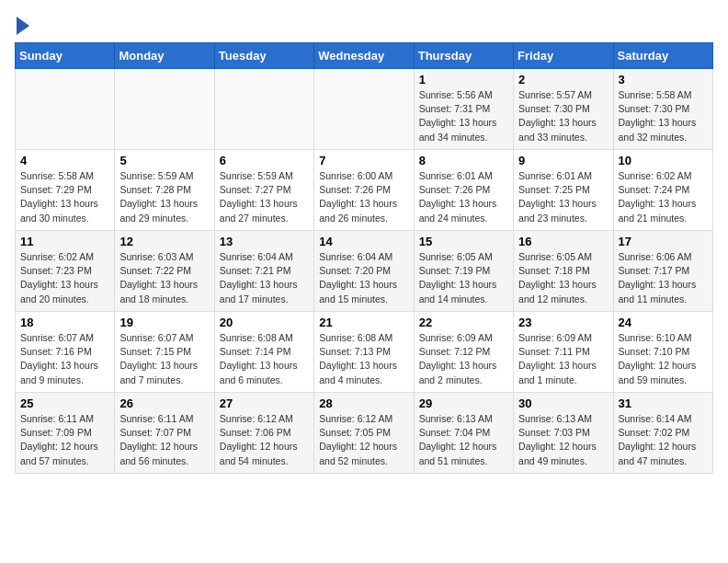 Image resolution: width=728 pixels, height=563 pixels. Describe the element at coordinates (264, 56) in the screenshot. I see `weekday-header-tuesday: Tuesday` at that location.